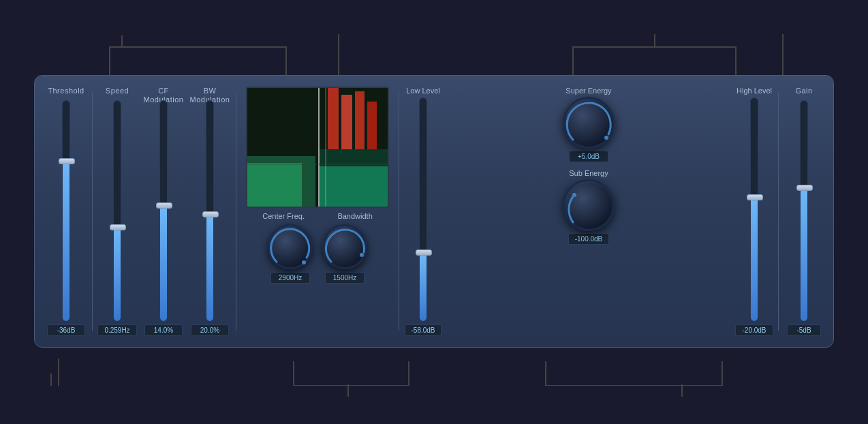 This screenshot has width=868, height=424. What do you see at coordinates (65, 92) in the screenshot?
I see `threshold-label: Threshold` at bounding box center [65, 92].